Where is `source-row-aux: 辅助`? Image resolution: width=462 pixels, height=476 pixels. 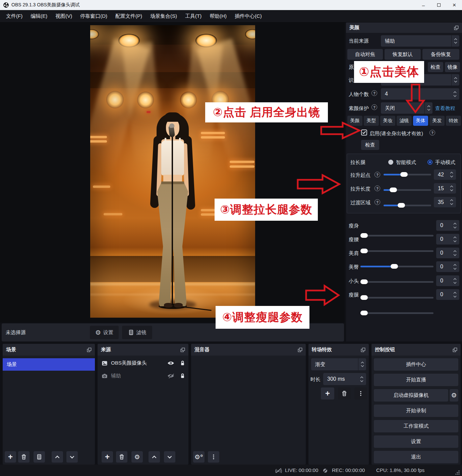 source-row-aux: 辅助 is located at coordinates (143, 376).